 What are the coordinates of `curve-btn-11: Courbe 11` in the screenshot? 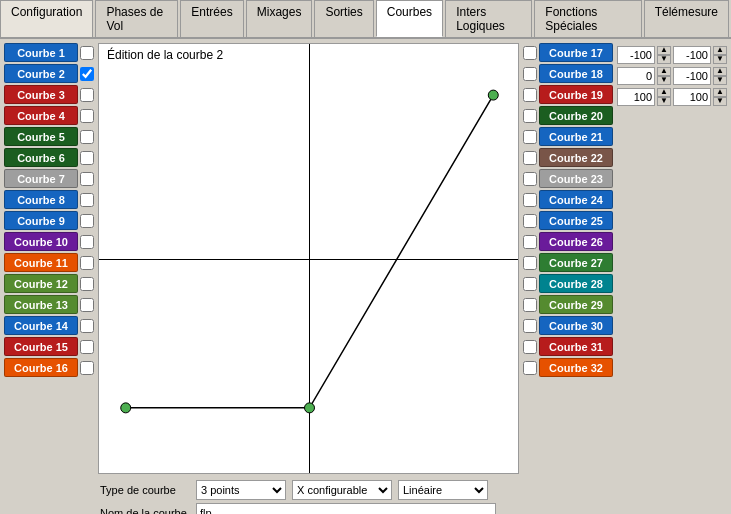 It's located at (41, 262).